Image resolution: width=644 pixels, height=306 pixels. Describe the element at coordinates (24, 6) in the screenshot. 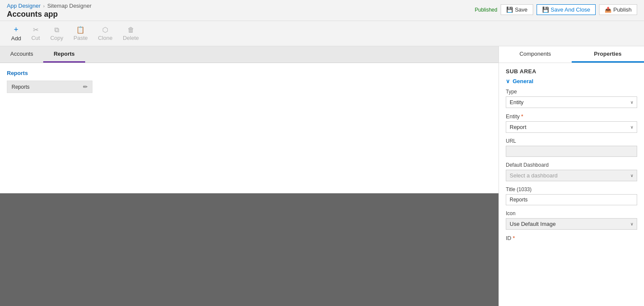

I see `breadcrumb-app-designer: App Designer` at that location.